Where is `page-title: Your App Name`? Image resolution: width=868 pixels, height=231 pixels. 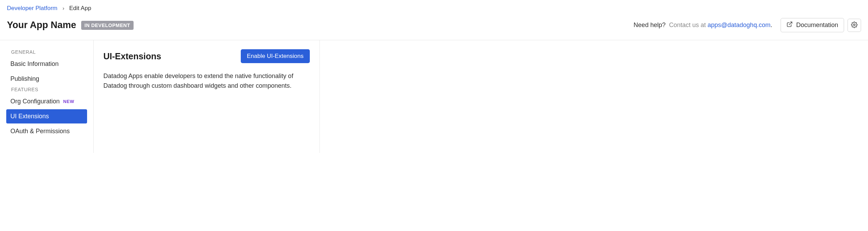 page-title: Your App Name is located at coordinates (42, 25).